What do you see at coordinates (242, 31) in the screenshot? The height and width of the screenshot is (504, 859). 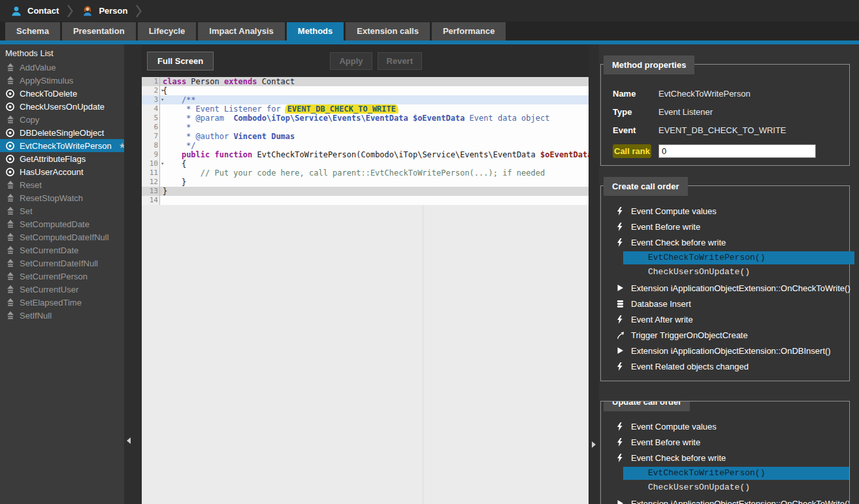 I see `tab-impact-analysis: Impact Analysis` at bounding box center [242, 31].